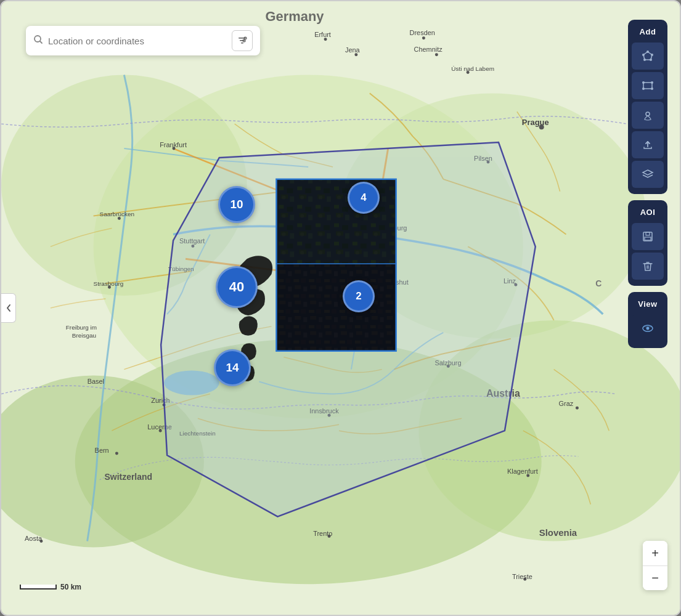 The height and width of the screenshot is (616, 681). What do you see at coordinates (648, 107) in the screenshot?
I see `add-group: Add` at bounding box center [648, 107].